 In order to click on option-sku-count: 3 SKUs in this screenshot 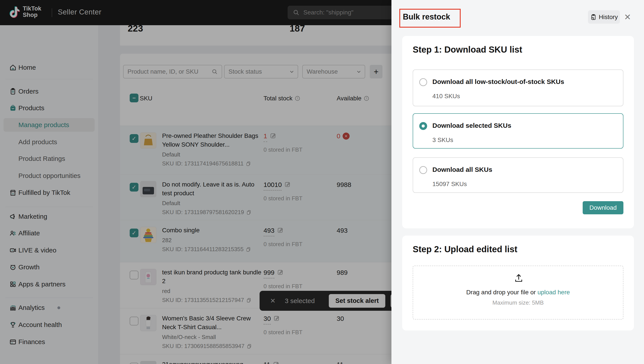, I will do `click(443, 140)`.